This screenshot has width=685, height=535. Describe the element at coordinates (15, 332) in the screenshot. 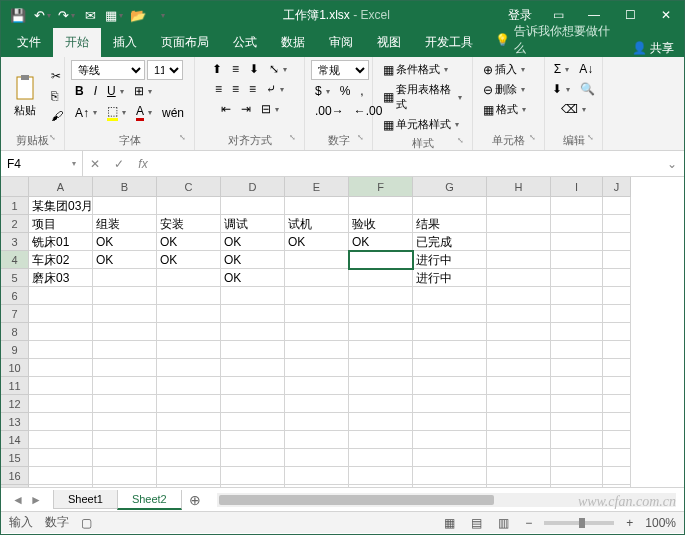

I see `row-head-8: 8` at that location.